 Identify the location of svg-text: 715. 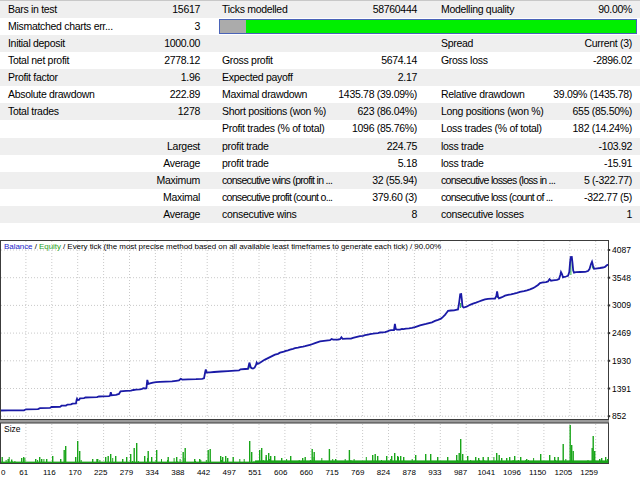
(332, 472).